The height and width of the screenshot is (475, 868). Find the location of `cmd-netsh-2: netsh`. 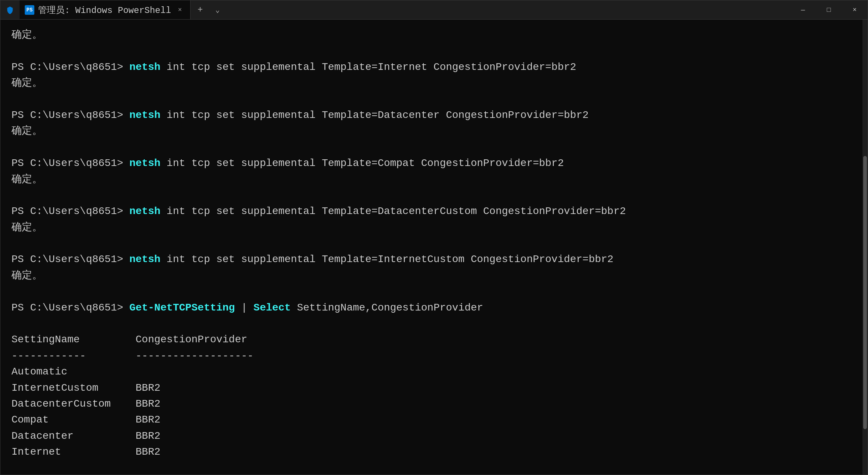

cmd-netsh-2: netsh is located at coordinates (145, 115).